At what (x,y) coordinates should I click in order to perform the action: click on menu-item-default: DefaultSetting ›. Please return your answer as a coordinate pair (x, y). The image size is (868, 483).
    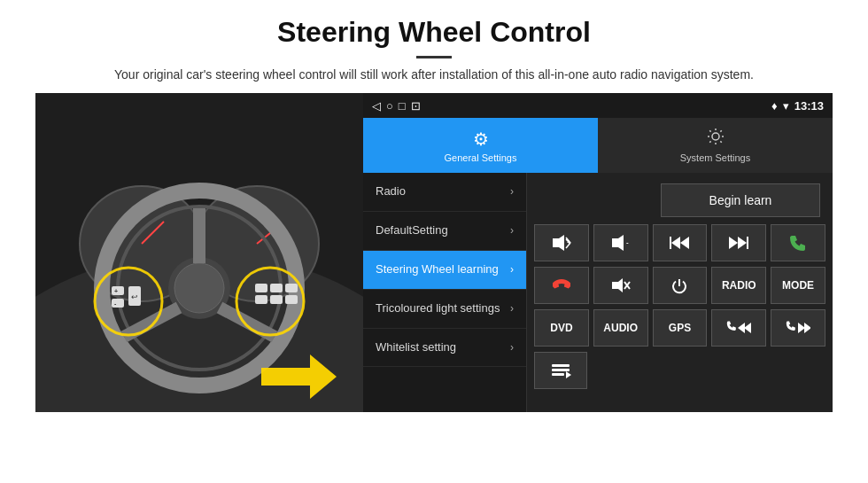
    Looking at the image, I should click on (445, 231).